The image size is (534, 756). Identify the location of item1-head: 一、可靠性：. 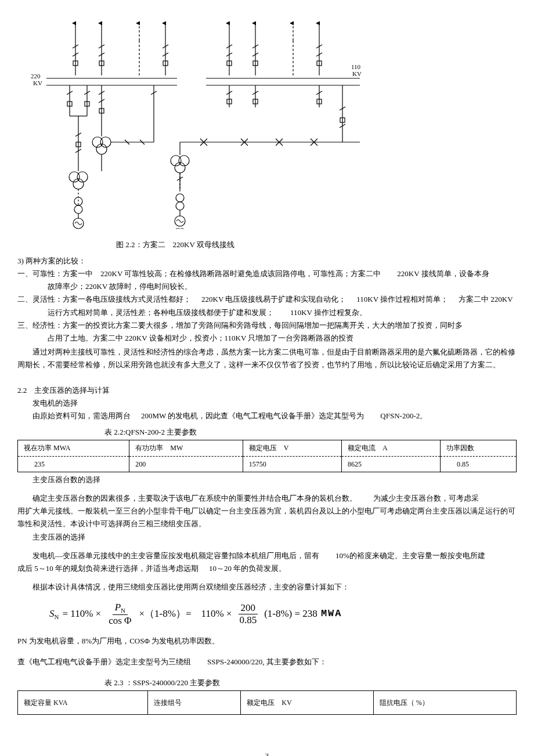
(40, 274).